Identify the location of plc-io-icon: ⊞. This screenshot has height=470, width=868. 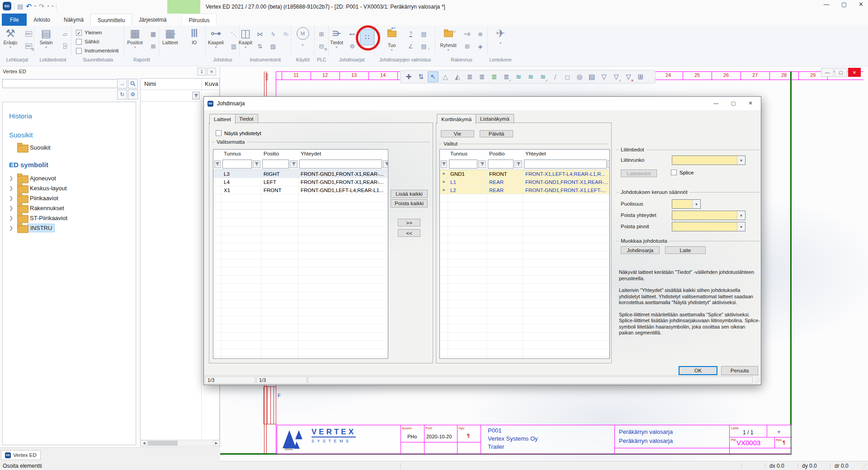
(321, 34).